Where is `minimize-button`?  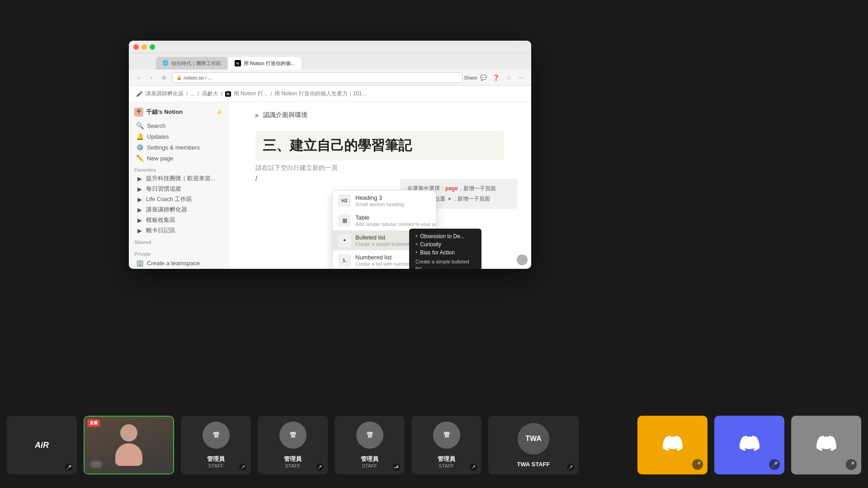 minimize-button is located at coordinates (144, 47).